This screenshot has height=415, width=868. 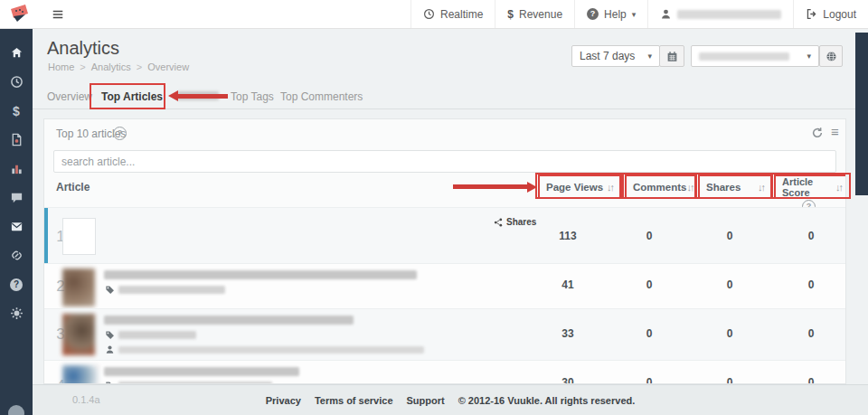 I want to click on column-header-comments: Comments ↓↑, so click(x=660, y=186).